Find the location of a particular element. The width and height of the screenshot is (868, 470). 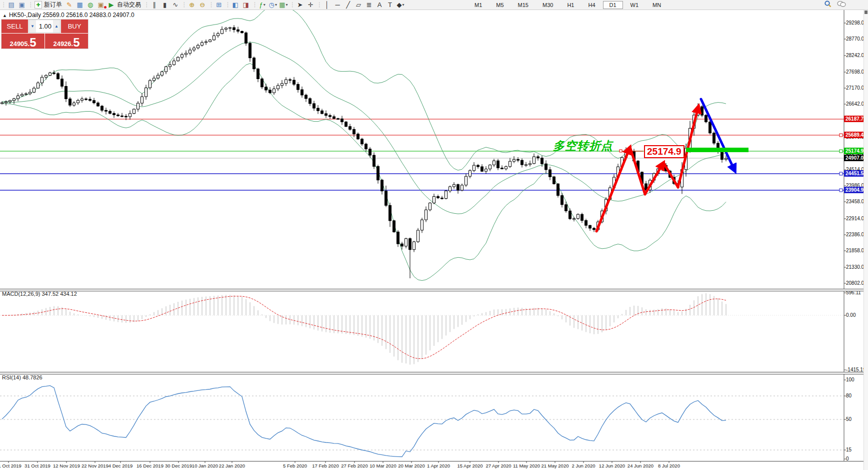

periods-icon: ◷▾ is located at coordinates (273, 5).